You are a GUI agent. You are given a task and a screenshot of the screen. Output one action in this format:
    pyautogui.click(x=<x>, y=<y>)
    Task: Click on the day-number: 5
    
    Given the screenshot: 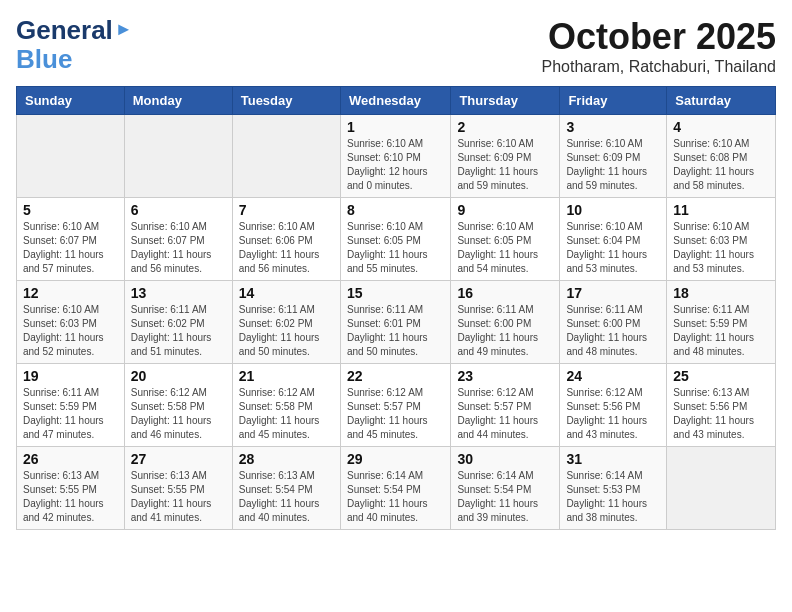 What is the action you would take?
    pyautogui.click(x=70, y=210)
    